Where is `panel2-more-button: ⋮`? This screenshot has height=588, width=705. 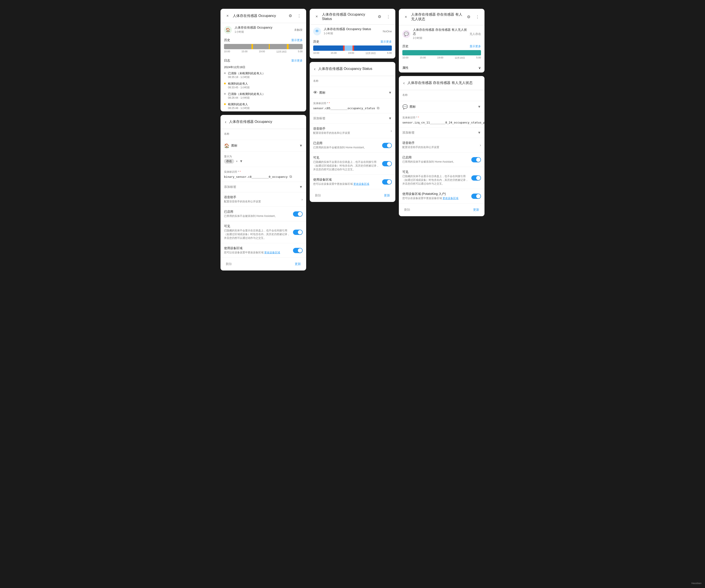 panel2-more-button: ⋮ is located at coordinates (388, 17).